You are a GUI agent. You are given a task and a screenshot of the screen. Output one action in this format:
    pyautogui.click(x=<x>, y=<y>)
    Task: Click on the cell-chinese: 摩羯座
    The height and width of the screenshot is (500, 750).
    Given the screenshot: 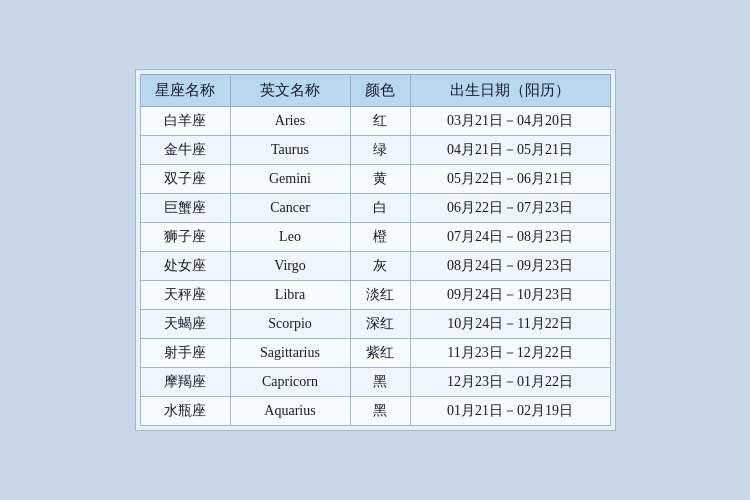 What is the action you would take?
    pyautogui.click(x=185, y=382)
    